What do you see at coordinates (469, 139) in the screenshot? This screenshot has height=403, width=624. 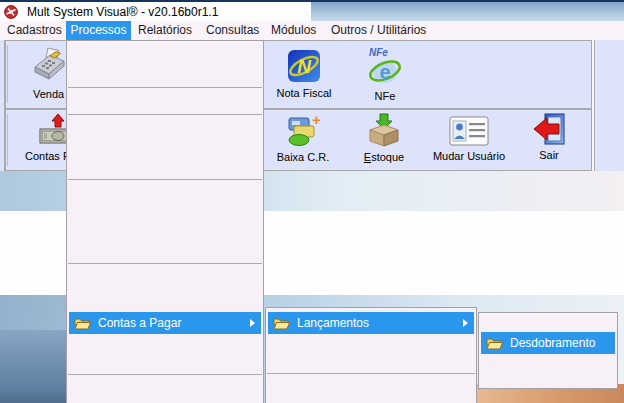 I see `mudar-usuario-button: Mudar Usuário` at bounding box center [469, 139].